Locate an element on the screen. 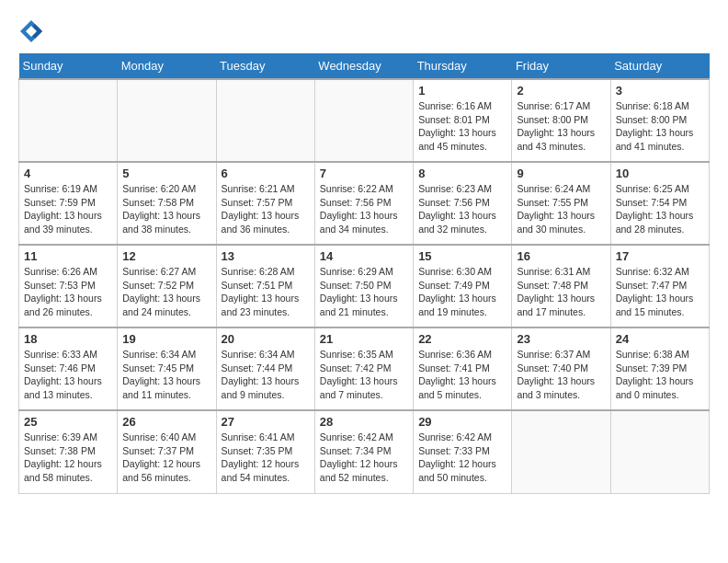  day-number: 2 is located at coordinates (561, 90).